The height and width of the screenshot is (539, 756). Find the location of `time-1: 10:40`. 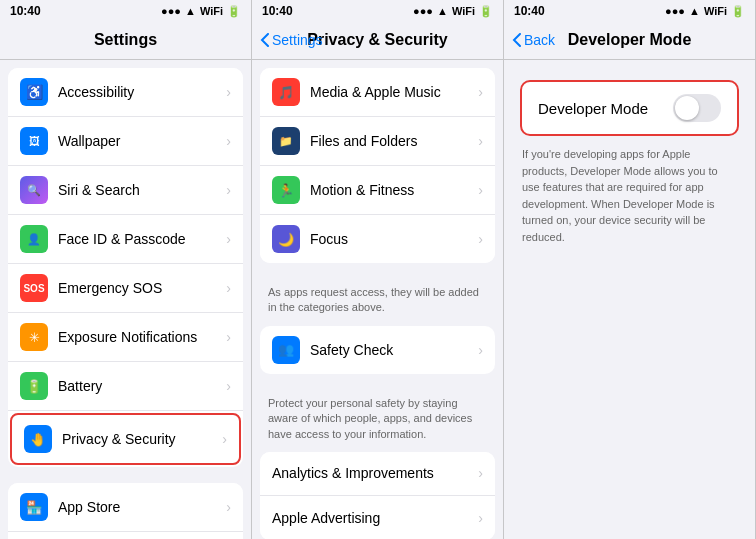

time-1: 10:40 is located at coordinates (26, 11).